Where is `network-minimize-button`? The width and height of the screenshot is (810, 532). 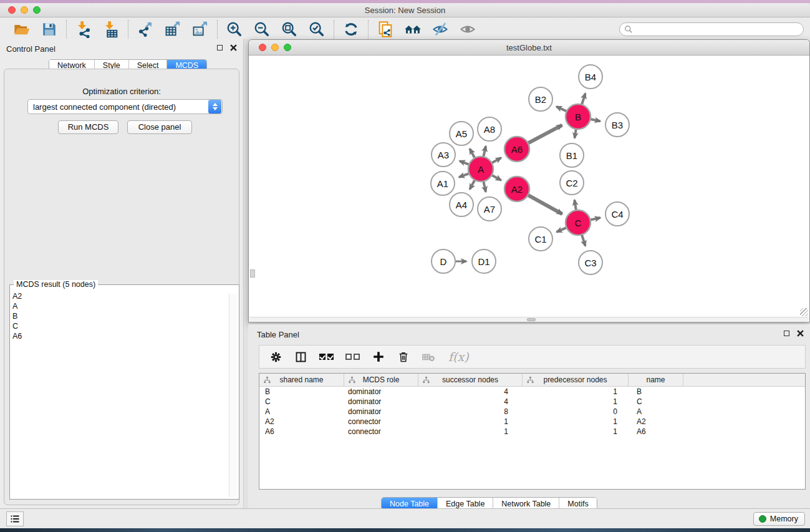
network-minimize-button is located at coordinates (275, 47).